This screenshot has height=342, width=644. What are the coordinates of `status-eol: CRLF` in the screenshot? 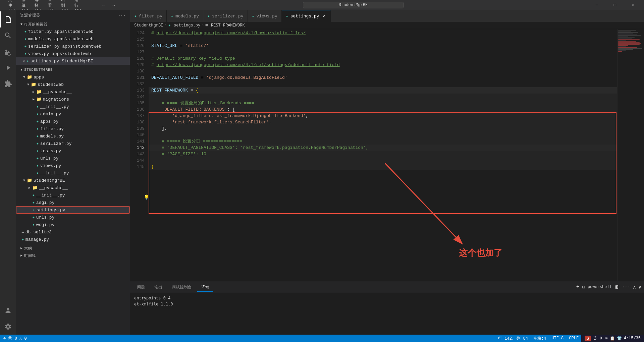 It's located at (574, 338).